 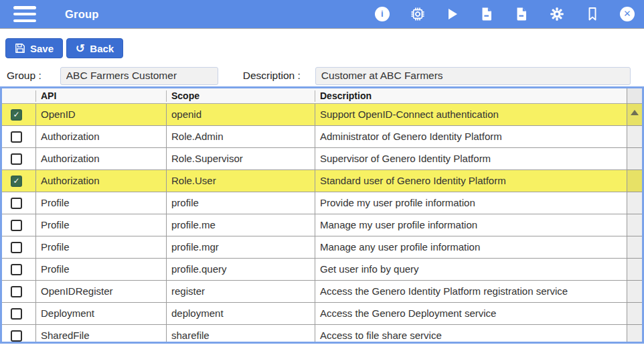 What do you see at coordinates (100, 314) in the screenshot?
I see `cell-api: Deployment` at bounding box center [100, 314].